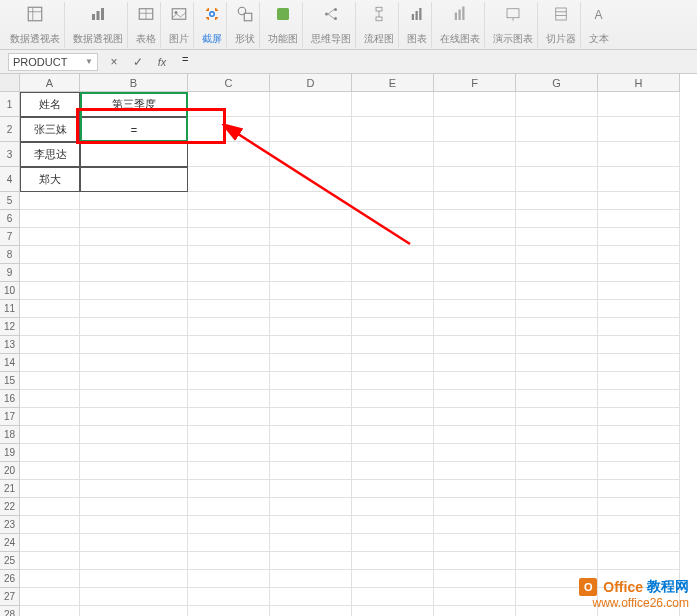 The width and height of the screenshot is (697, 616). What do you see at coordinates (10, 561) in the screenshot?
I see `row-header: 25` at bounding box center [10, 561].